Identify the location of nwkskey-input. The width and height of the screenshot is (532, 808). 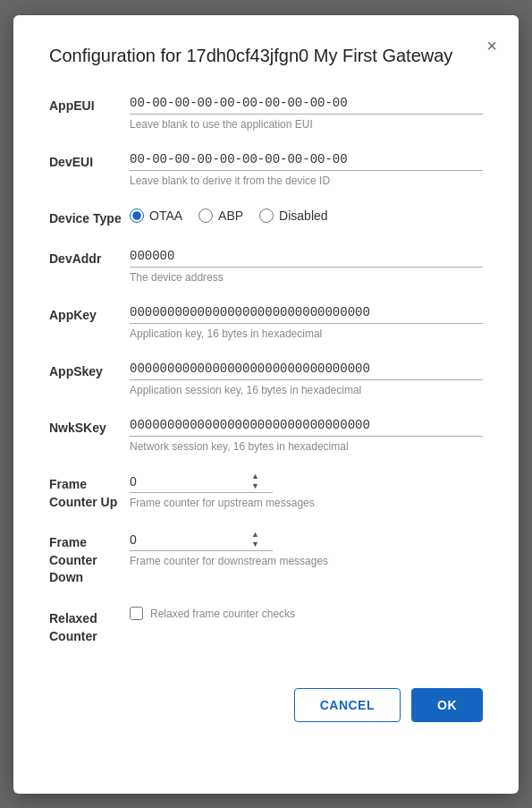
(306, 426).